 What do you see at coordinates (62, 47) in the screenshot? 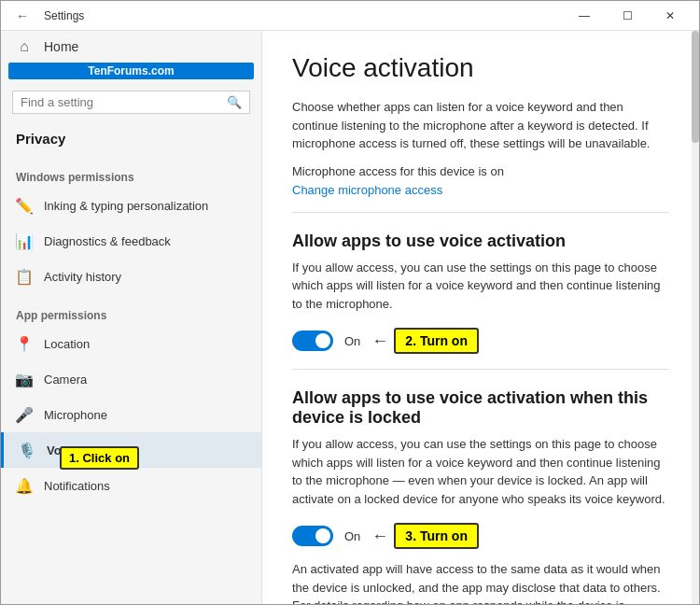
I see `home-label: Home` at bounding box center [62, 47].